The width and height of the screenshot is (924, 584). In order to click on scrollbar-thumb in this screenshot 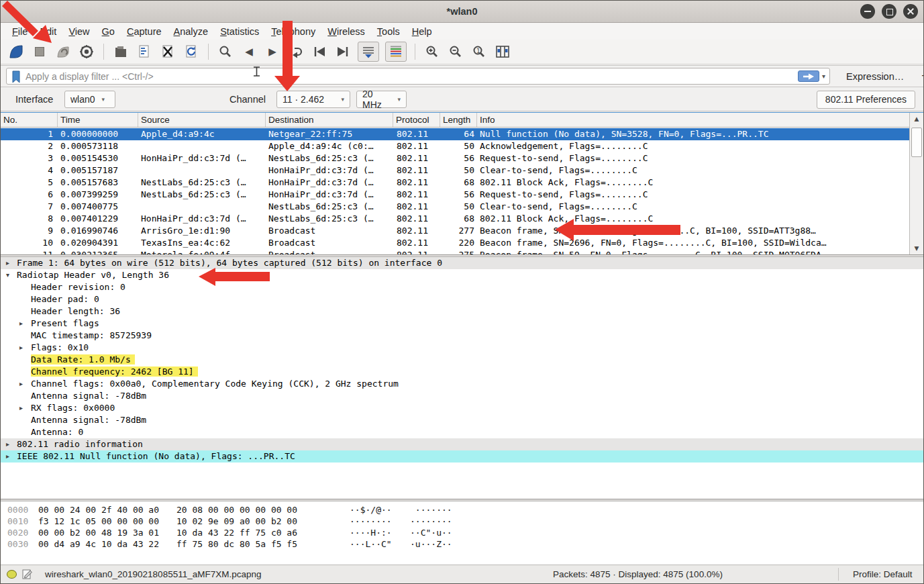, I will do `click(917, 142)`.